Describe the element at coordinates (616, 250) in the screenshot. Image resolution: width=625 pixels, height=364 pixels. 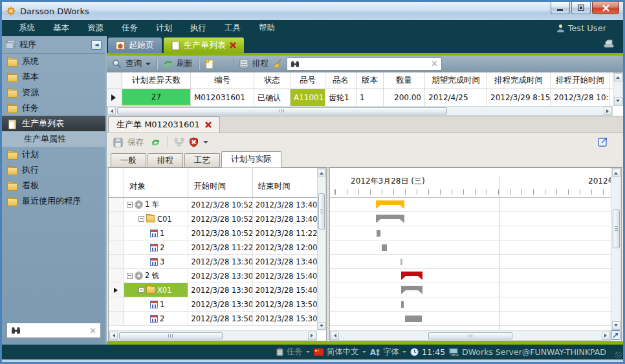
I see `gantt-vertical-scrollbar` at that location.